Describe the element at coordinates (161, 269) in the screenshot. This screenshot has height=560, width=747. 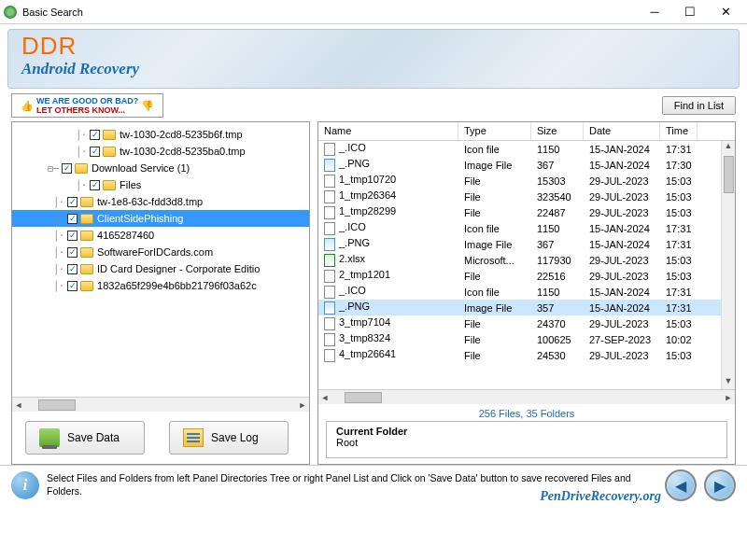
I see `tree-item: │·✓ID Card Designer - Corporate Editio` at that location.